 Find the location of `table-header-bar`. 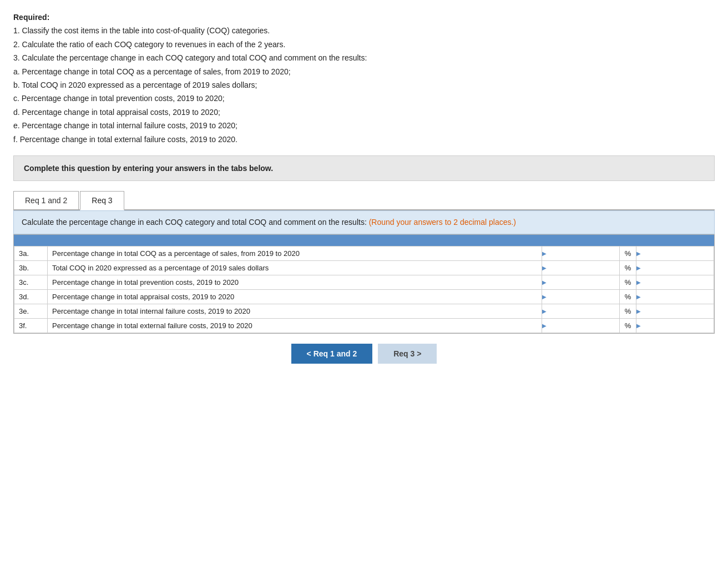

table-header-bar is located at coordinates (364, 240).